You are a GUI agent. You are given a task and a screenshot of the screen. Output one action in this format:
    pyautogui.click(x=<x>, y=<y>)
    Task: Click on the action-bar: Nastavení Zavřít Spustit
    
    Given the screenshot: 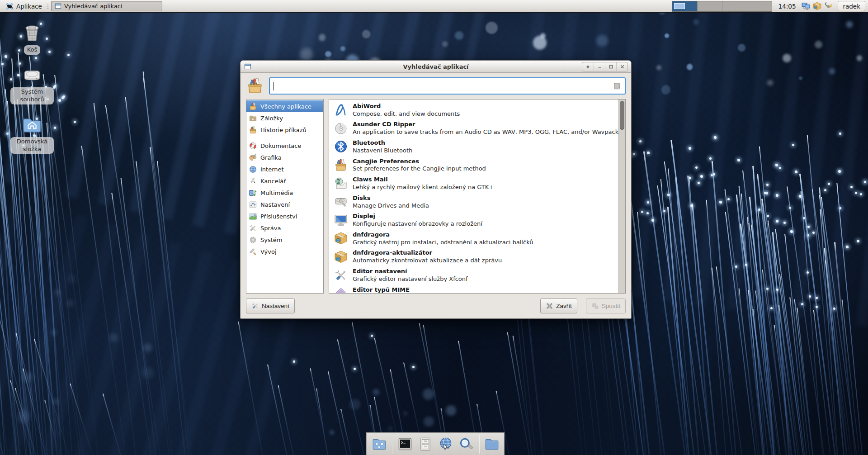 What is the action you would take?
    pyautogui.click(x=436, y=306)
    